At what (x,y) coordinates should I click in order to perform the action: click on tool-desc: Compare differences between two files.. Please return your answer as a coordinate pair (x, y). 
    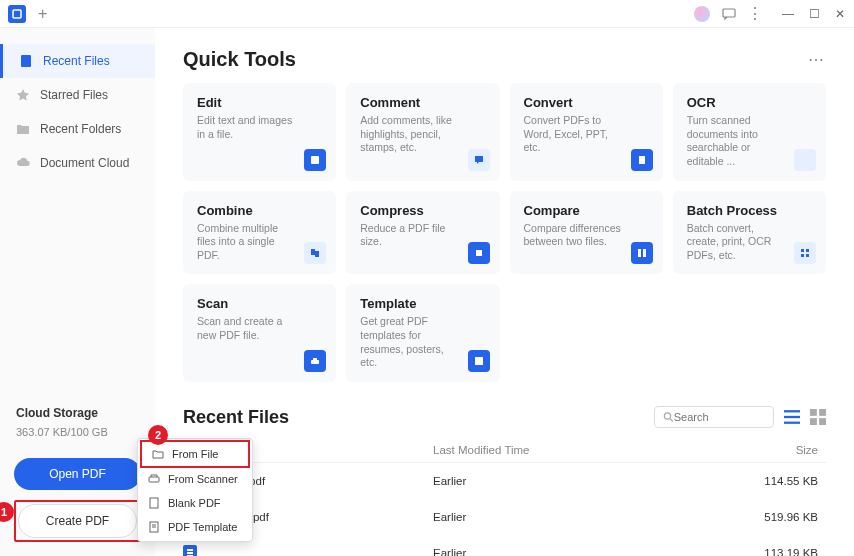
    Looking at the image, I should click on (586, 236).